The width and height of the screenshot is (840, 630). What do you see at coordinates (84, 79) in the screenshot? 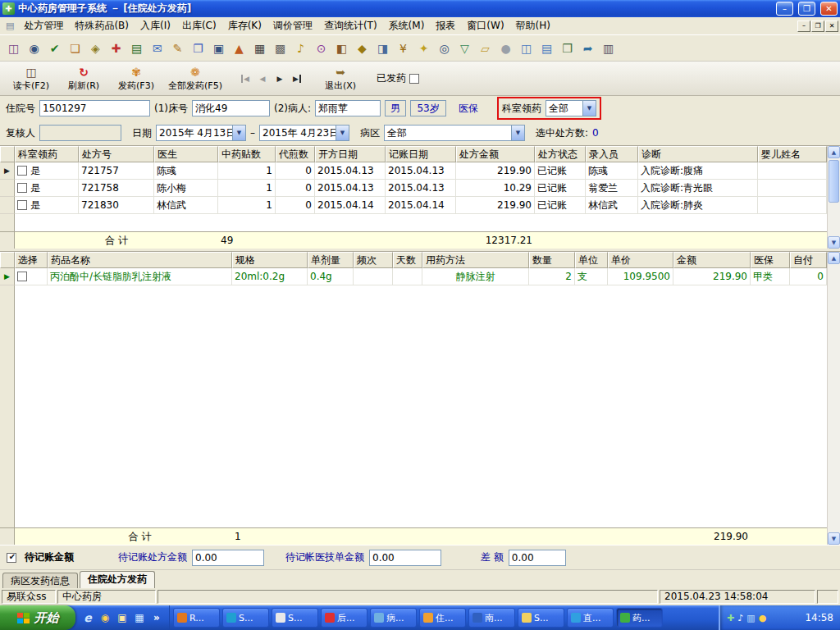
I see `refresh-button: ↻ 刷新(R)` at bounding box center [84, 79].